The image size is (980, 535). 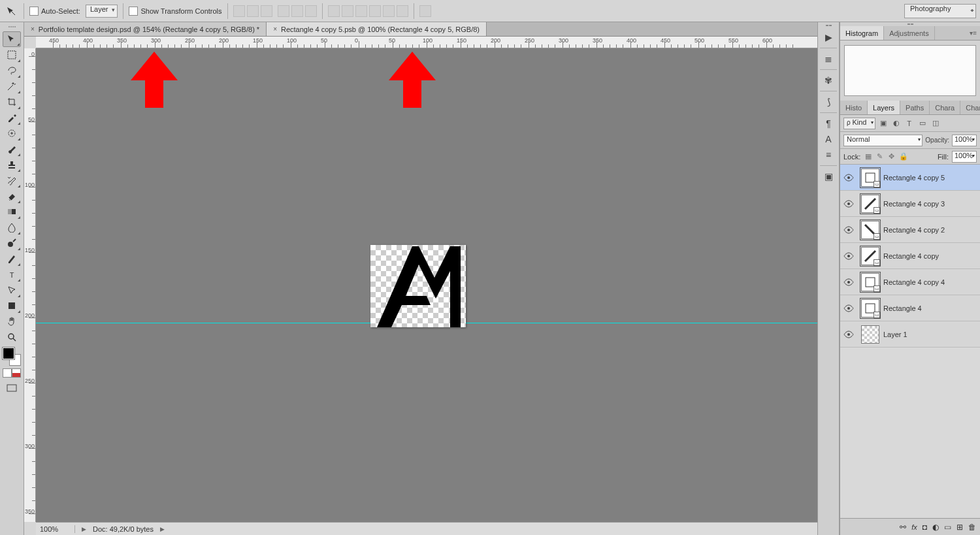 I want to click on layer-thumbnail, so click(x=870, y=334).